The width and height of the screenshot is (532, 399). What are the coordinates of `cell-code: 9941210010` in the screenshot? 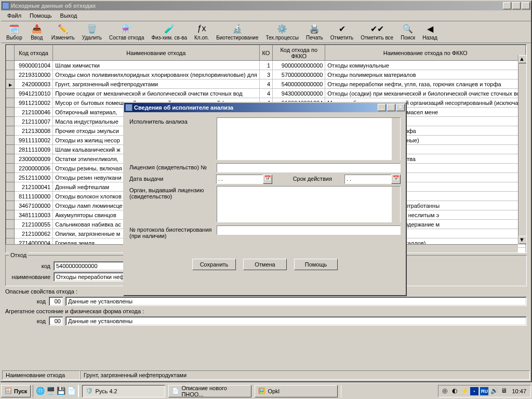 It's located at (34, 94).